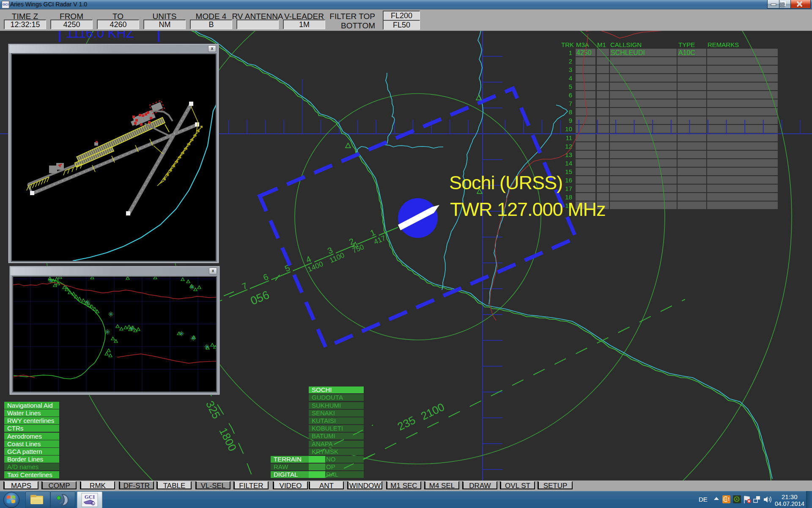 The image size is (812, 508). Describe the element at coordinates (528, 209) in the screenshot. I see `svg-text: TWR 127.000 MHz` at that location.